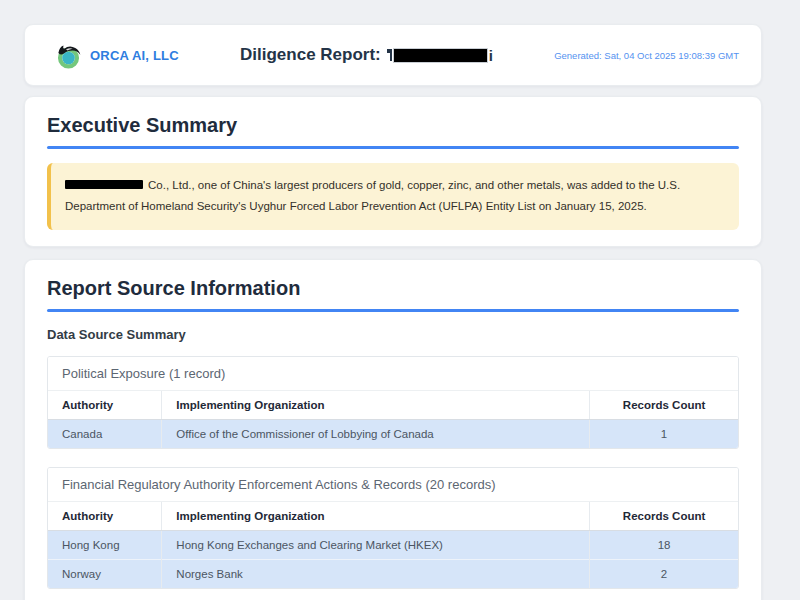 This screenshot has width=800, height=600. I want to click on redaction-bar-company-name, so click(104, 184).